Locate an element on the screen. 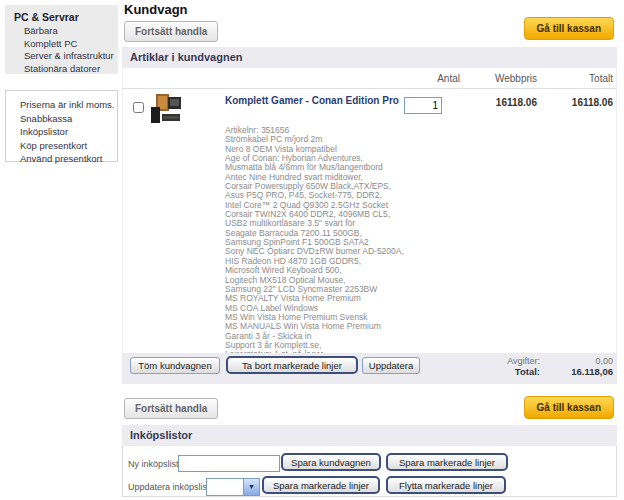 The width and height of the screenshot is (624, 500). sidebar-item-komplett-pc: Komplett PC is located at coordinates (62, 44).